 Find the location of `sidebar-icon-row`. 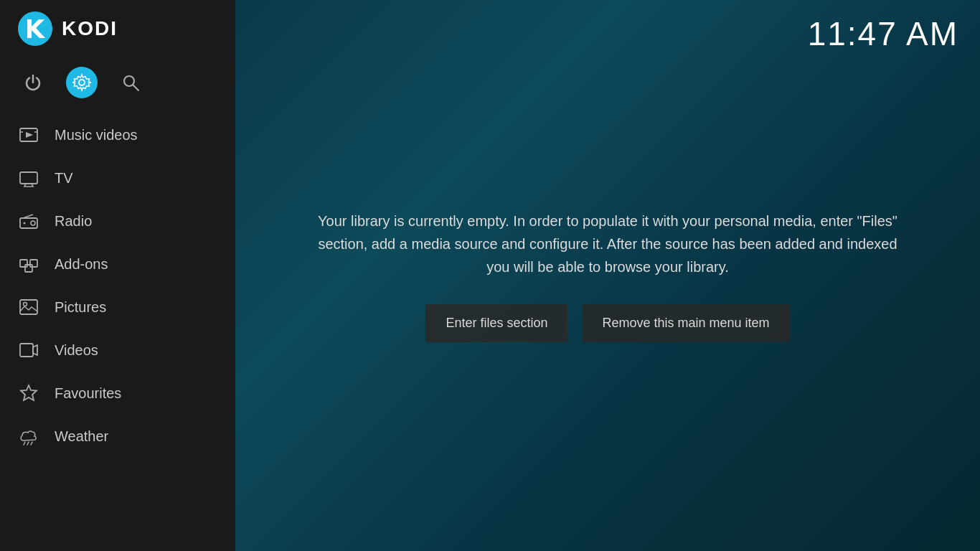

sidebar-icon-row is located at coordinates (118, 83).